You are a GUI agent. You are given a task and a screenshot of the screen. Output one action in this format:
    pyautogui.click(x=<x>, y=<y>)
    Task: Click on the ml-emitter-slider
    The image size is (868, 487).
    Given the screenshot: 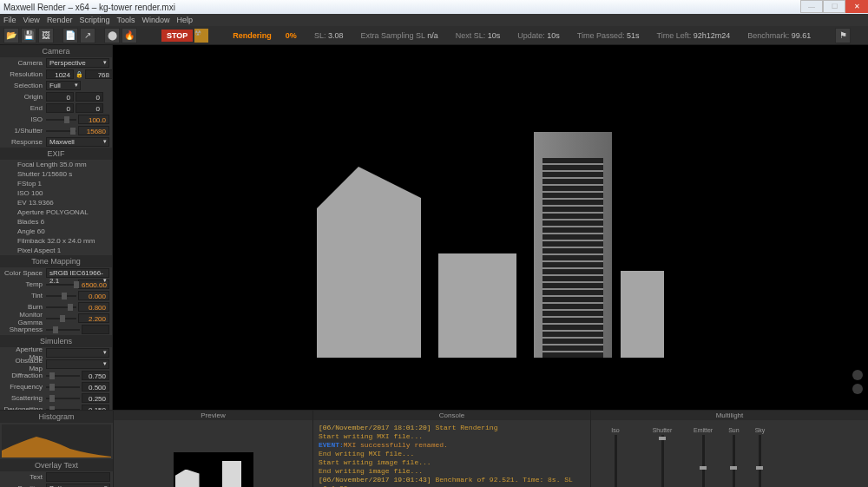 What is the action you would take?
    pyautogui.click(x=703, y=461)
    